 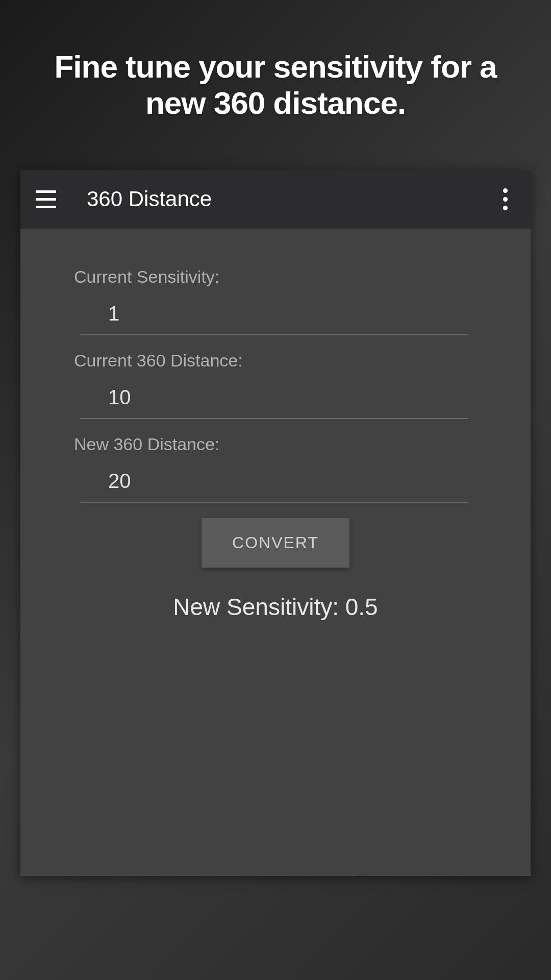 What do you see at coordinates (276, 360) in the screenshot?
I see `current-distance-label: Current 360 Distance:` at bounding box center [276, 360].